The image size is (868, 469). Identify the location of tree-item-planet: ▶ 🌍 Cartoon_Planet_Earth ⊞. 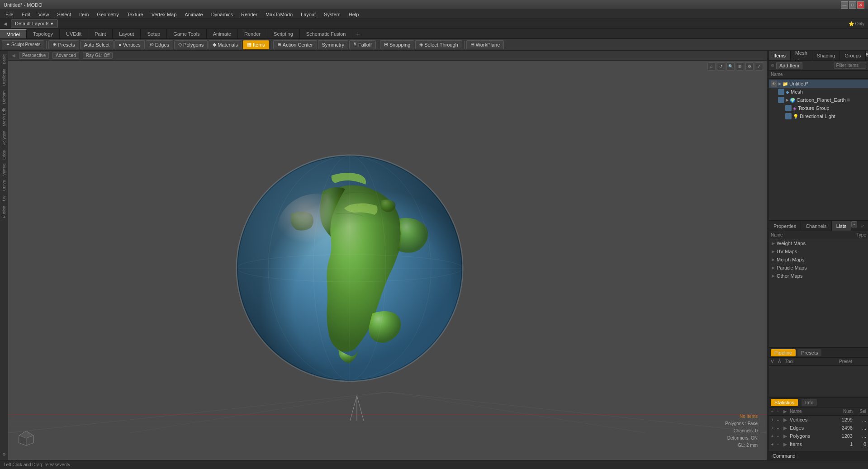
(819, 100).